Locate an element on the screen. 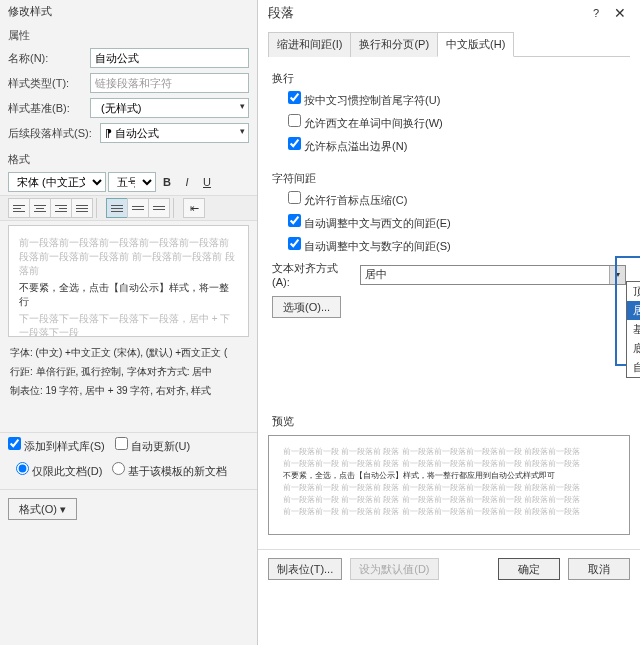  paragraph-toolbar: ⇤ is located at coordinates (128, 208).